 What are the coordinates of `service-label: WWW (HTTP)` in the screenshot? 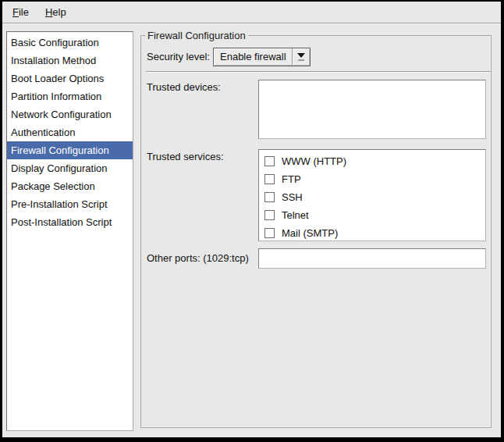 It's located at (314, 161).